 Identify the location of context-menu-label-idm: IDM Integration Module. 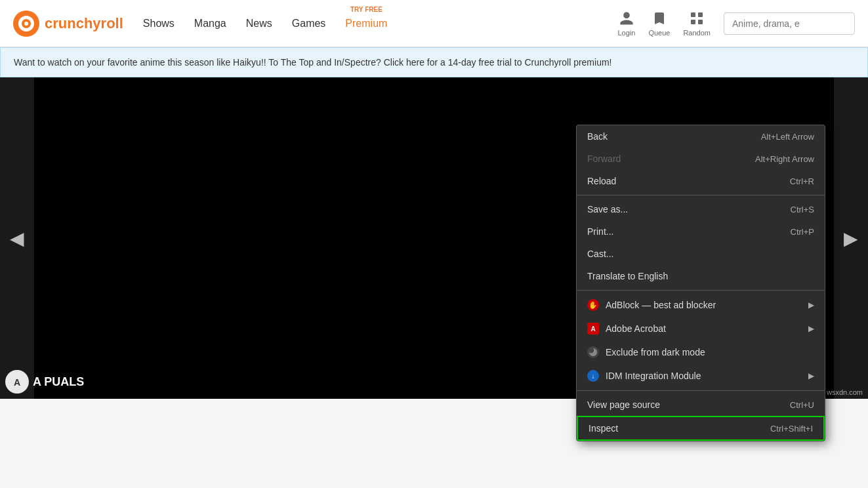
(653, 376).